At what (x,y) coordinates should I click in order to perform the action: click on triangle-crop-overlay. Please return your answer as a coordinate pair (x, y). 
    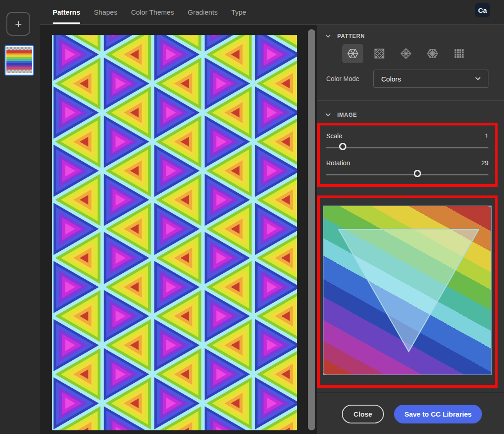
    Looking at the image, I should click on (408, 290).